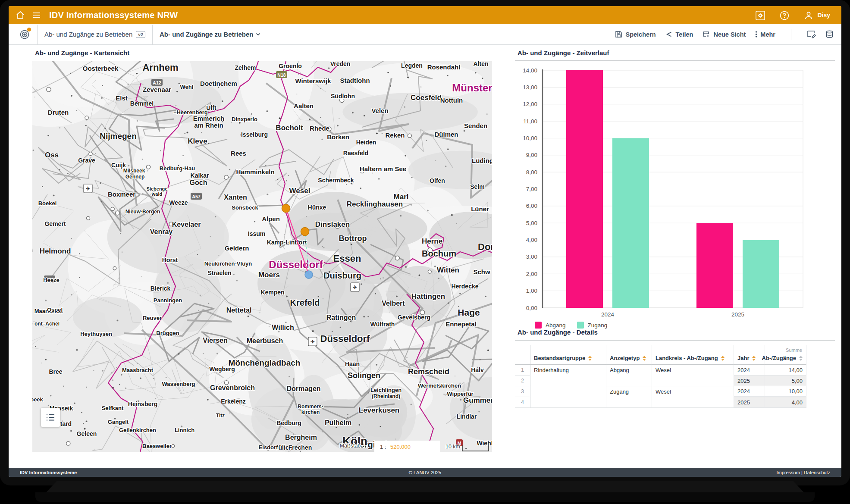  I want to click on column-header-summe: SummeAb-/Zugänge, so click(786, 355).